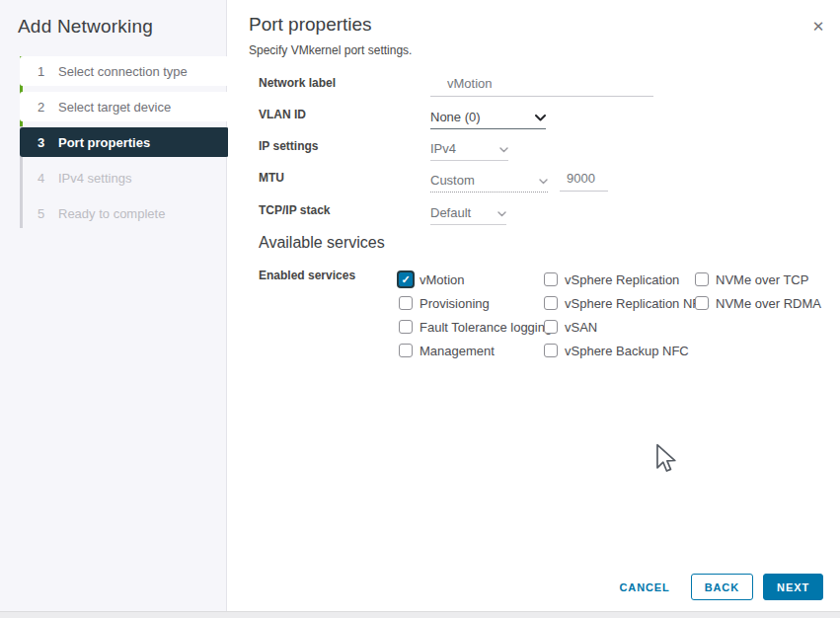  What do you see at coordinates (443, 148) in the screenshot?
I see `ip-settings-value: IPv4` at bounding box center [443, 148].